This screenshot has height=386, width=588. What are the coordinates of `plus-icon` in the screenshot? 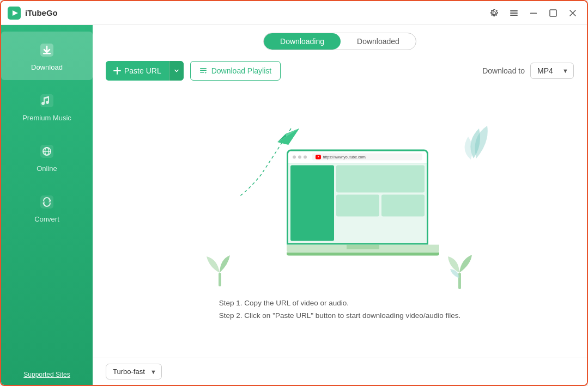 It's located at (117, 71).